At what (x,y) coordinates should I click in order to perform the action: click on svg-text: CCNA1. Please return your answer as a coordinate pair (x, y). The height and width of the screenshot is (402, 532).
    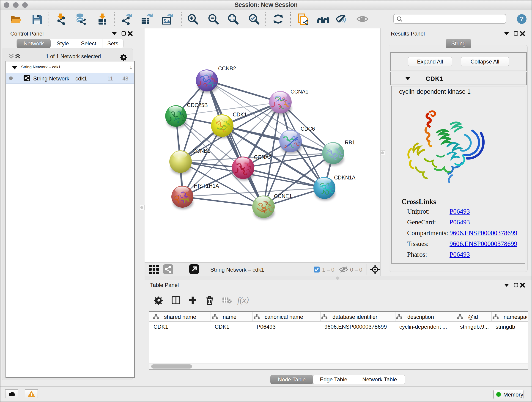
    Looking at the image, I should click on (299, 92).